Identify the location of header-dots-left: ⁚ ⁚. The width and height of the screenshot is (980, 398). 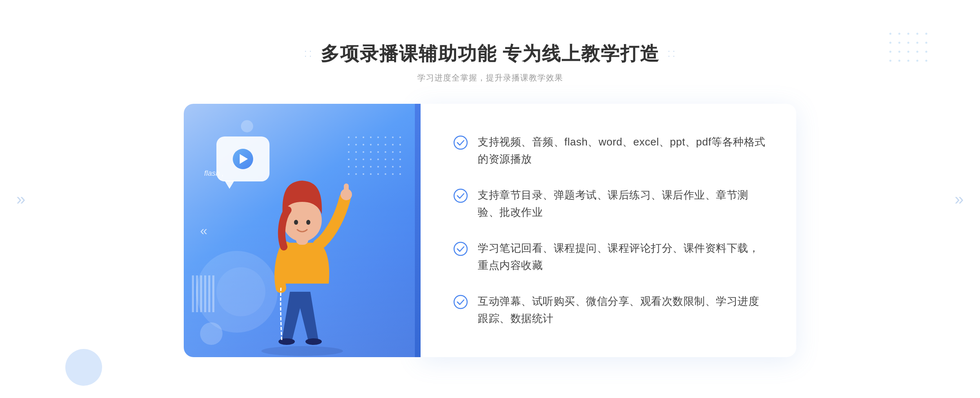
(308, 54).